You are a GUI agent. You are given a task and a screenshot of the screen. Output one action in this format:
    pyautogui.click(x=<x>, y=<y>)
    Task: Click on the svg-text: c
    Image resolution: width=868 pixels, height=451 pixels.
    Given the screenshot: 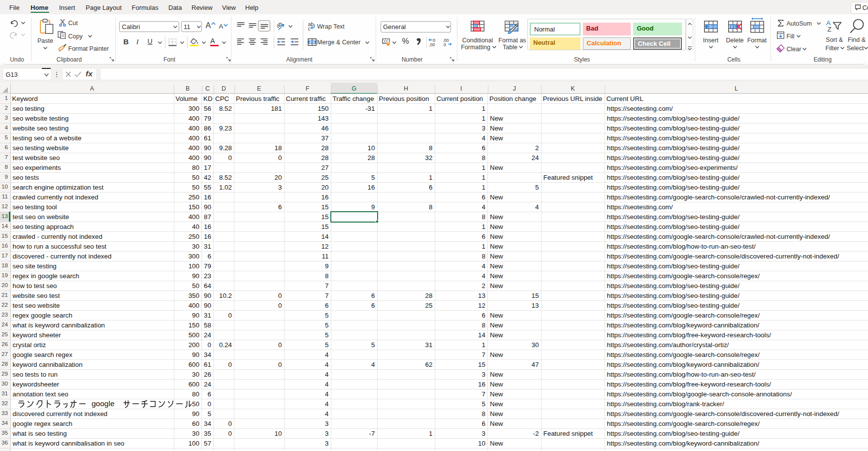 What is the action you would take?
    pyautogui.click(x=309, y=28)
    